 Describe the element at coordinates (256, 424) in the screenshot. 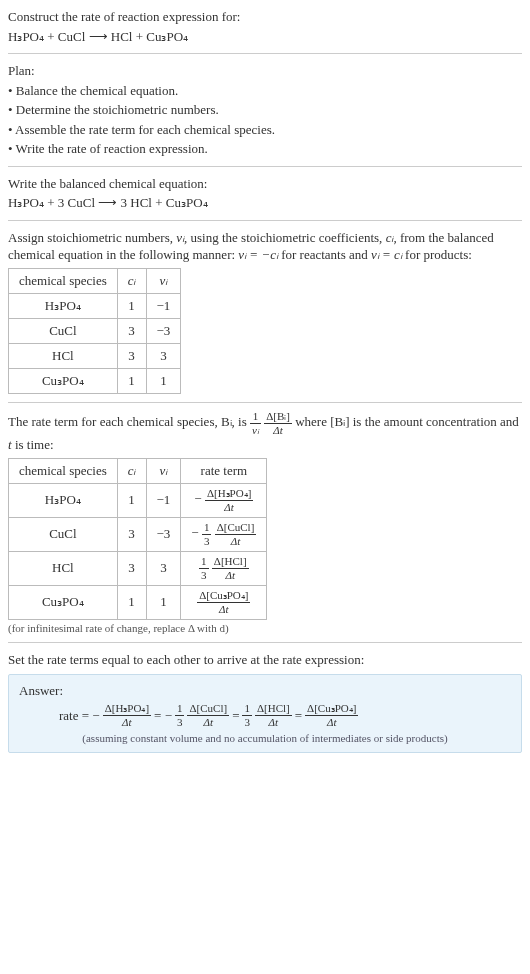

I see `fraction: 1 νᵢ` at that location.